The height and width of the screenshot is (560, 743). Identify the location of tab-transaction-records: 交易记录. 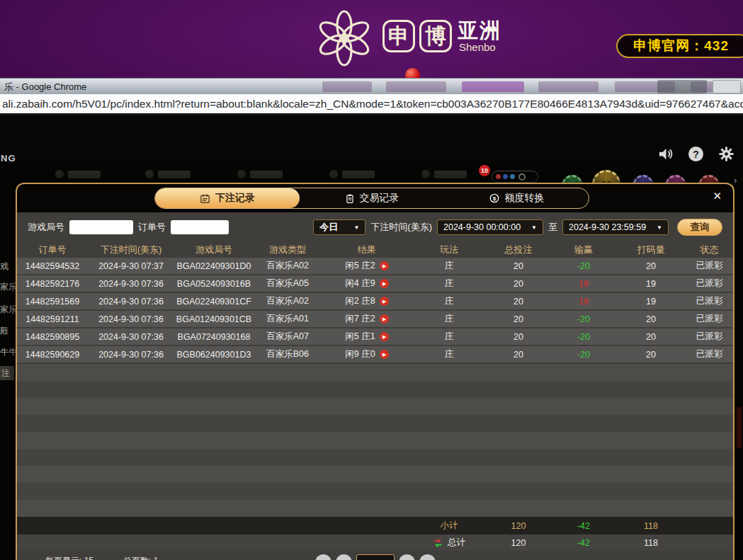
(372, 198).